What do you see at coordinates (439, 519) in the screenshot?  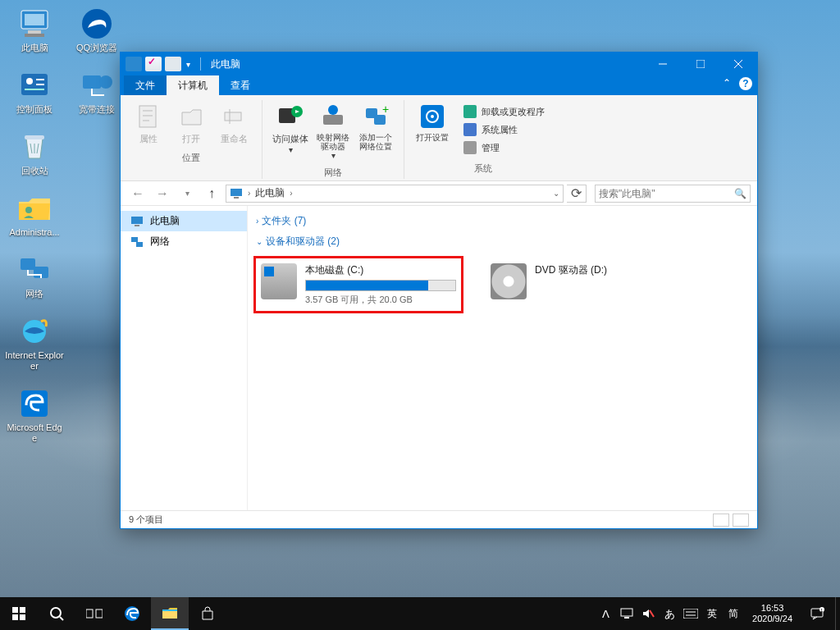 I see `status-bar: 9 个项目` at bounding box center [439, 519].